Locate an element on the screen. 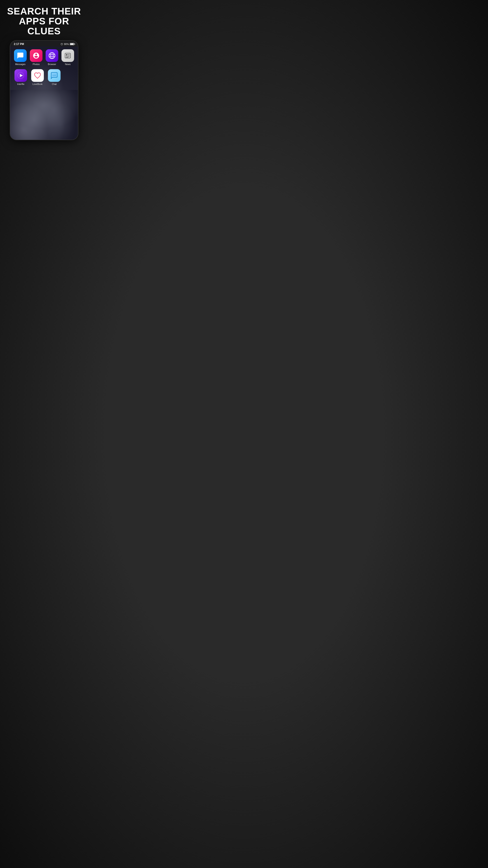  interflix-svg is located at coordinates (21, 75).